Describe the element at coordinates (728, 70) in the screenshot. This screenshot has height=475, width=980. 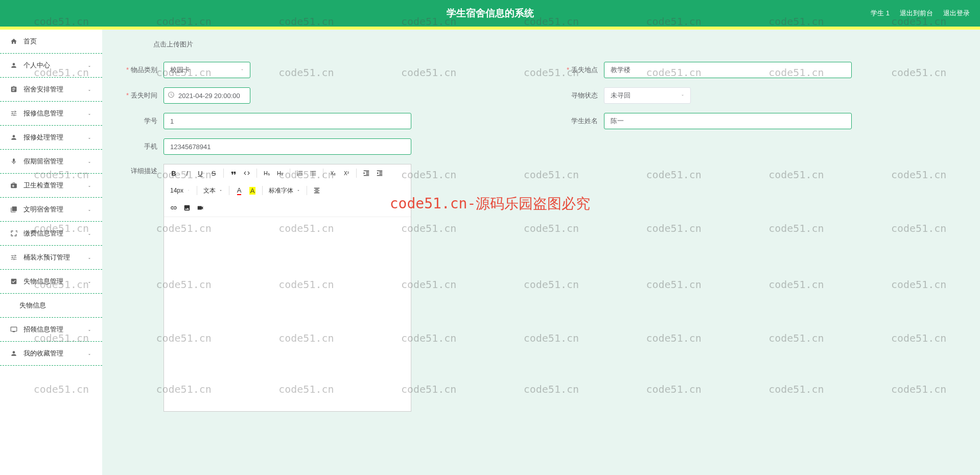
I see `location-input` at that location.